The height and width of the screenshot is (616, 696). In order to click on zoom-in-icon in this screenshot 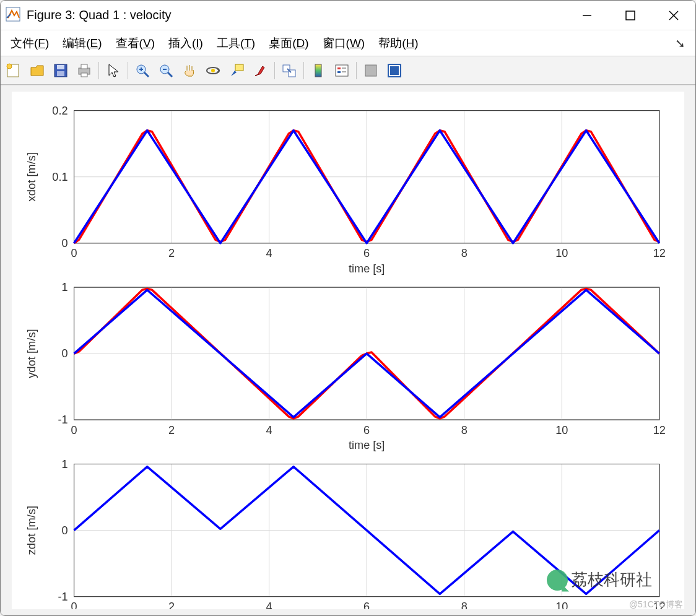, I will do `click(142, 71)`.